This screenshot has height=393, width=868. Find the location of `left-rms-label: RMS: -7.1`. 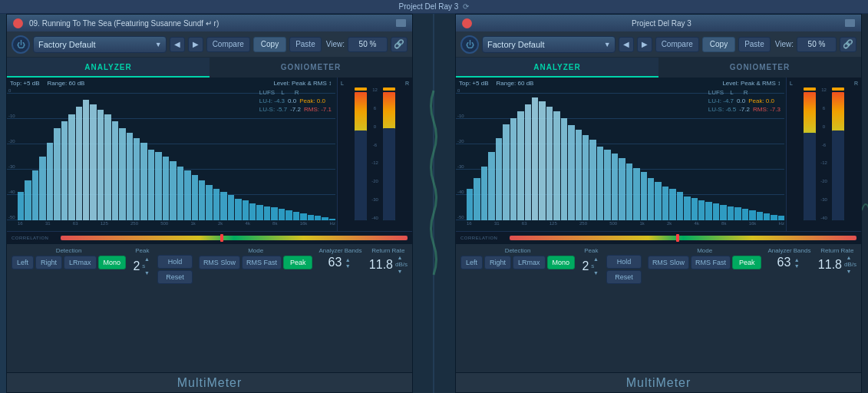

left-rms-label: RMS: -7.1 is located at coordinates (318, 109).